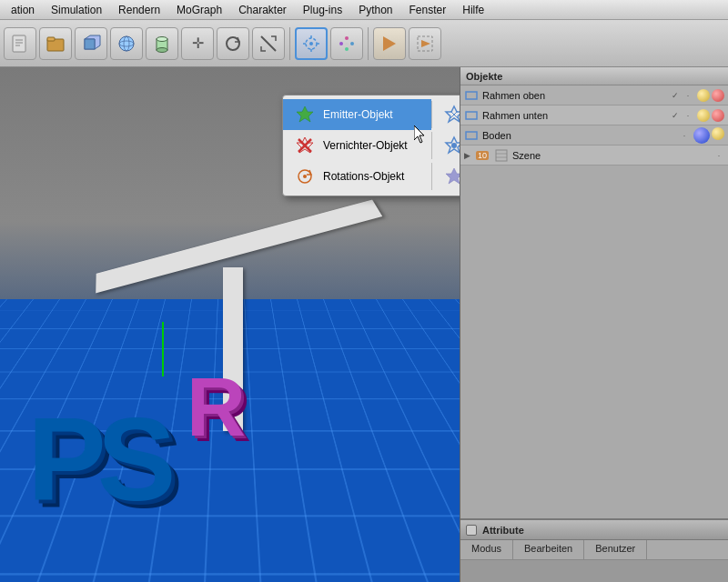 This screenshot has width=728, height=582. Describe the element at coordinates (305, 176) in the screenshot. I see `rotations-icon` at that location.